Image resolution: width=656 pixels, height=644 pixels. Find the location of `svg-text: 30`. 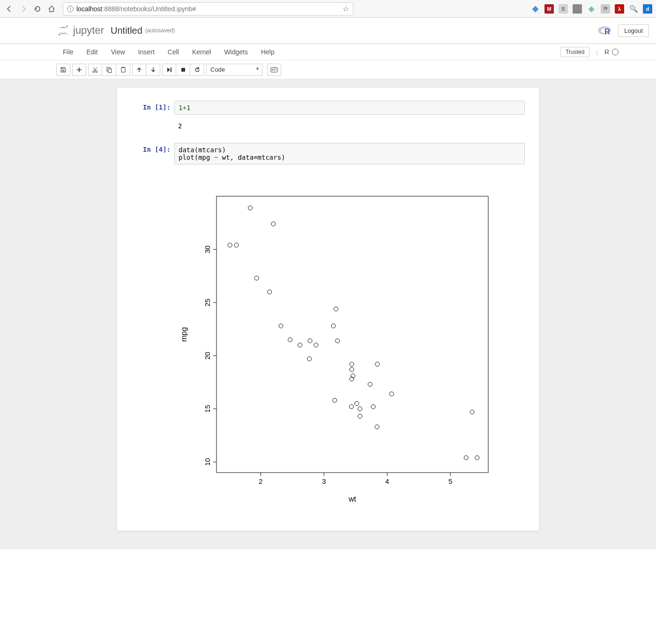

svg-text: 30 is located at coordinates (207, 249).